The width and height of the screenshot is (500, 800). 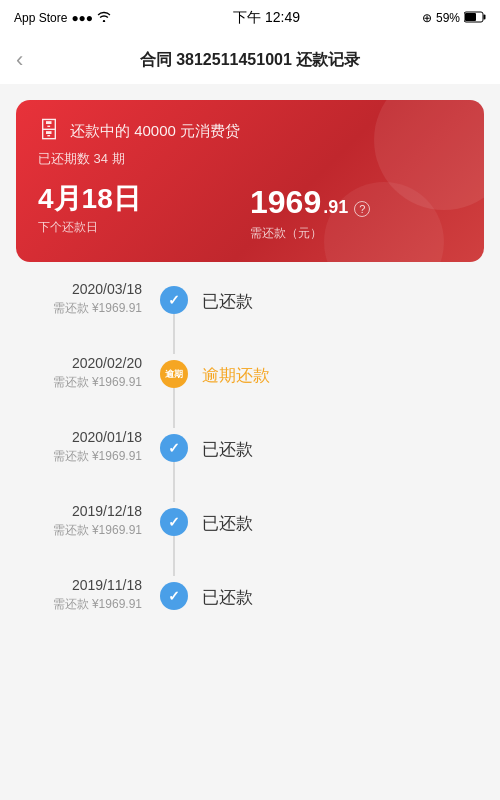 What do you see at coordinates (356, 213) in the screenshot?
I see `amount-col: 1969.91 ? 需还款（元）` at bounding box center [356, 213].